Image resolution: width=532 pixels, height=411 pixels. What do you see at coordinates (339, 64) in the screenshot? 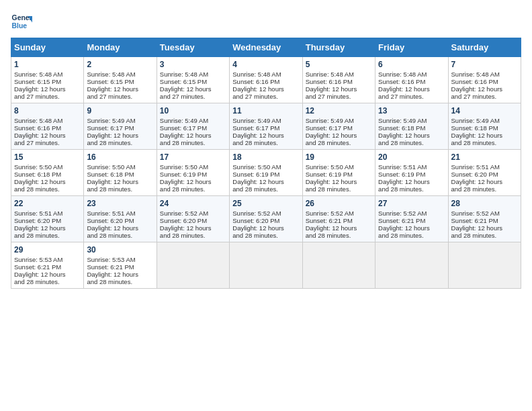
I see `day-number: 5` at bounding box center [339, 64].